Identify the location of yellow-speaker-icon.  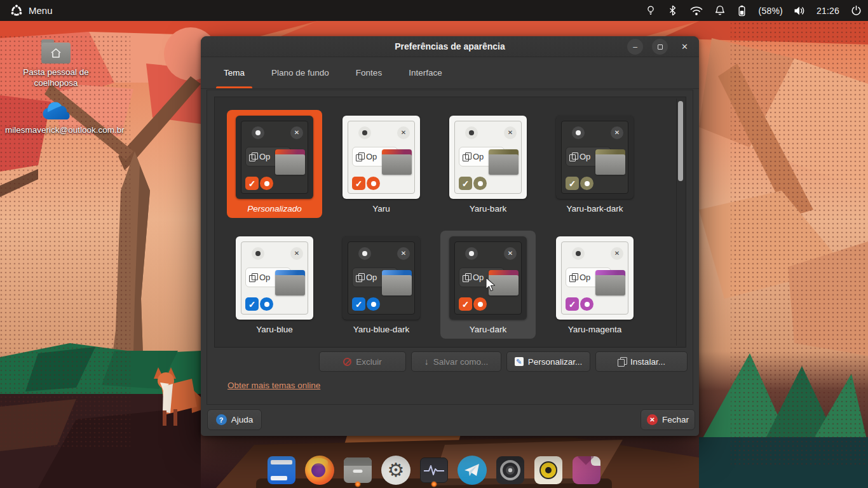
(548, 470).